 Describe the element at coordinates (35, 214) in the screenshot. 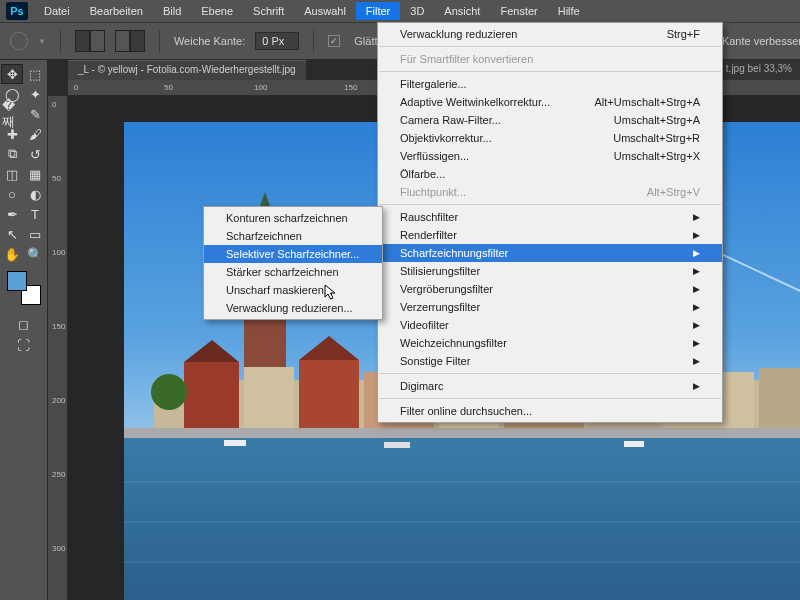

I see `type-tool: T` at that location.